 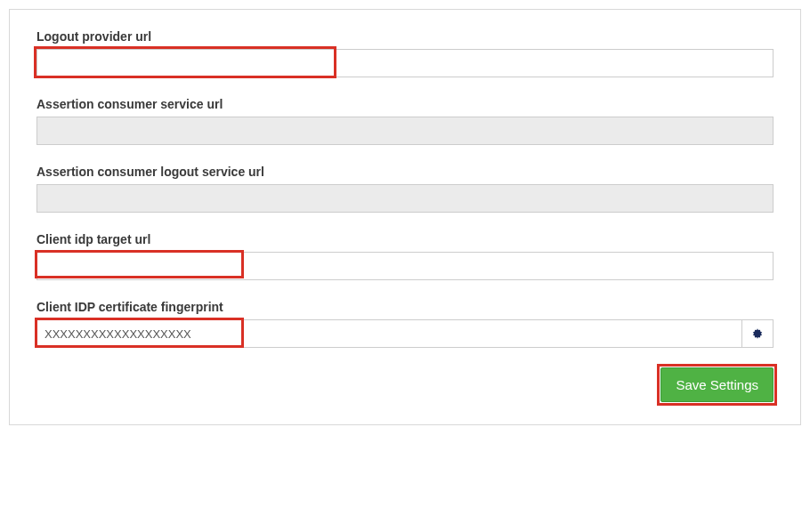 What do you see at coordinates (405, 307) in the screenshot?
I see `client-idp-cert-label: Client IDP certificate fingerprint` at bounding box center [405, 307].